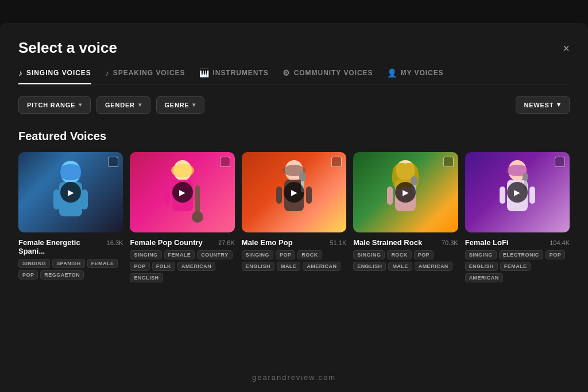  What do you see at coordinates (392, 73) in the screenshot?
I see `tab-icon-my: 👤` at bounding box center [392, 73].